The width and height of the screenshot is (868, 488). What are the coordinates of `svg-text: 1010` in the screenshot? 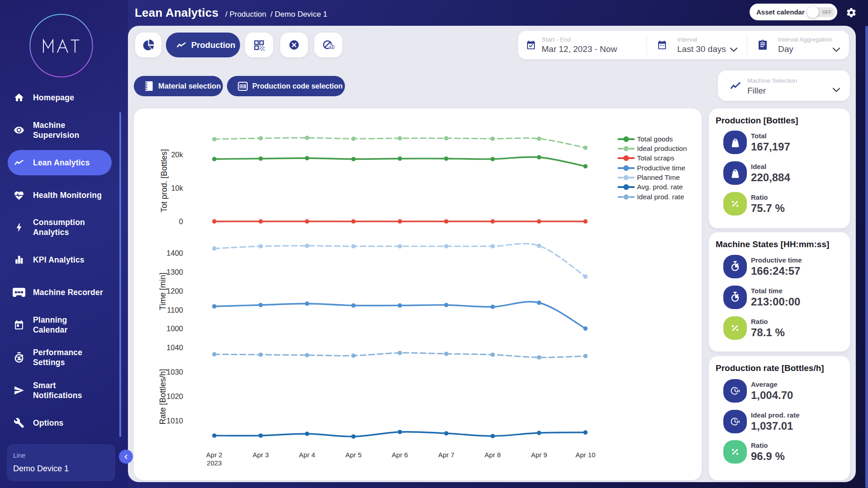 It's located at (175, 421).